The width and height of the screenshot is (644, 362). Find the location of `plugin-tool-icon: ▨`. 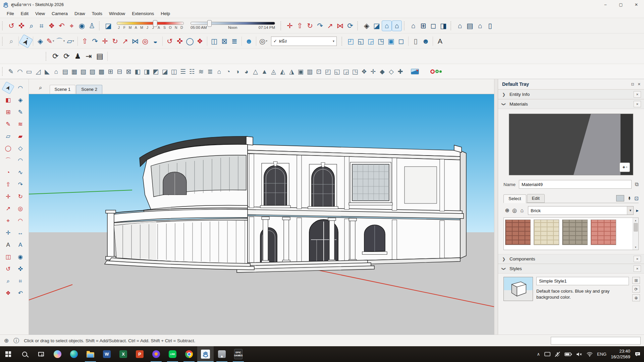

plugin-tool-icon: ▨ is located at coordinates (93, 71).